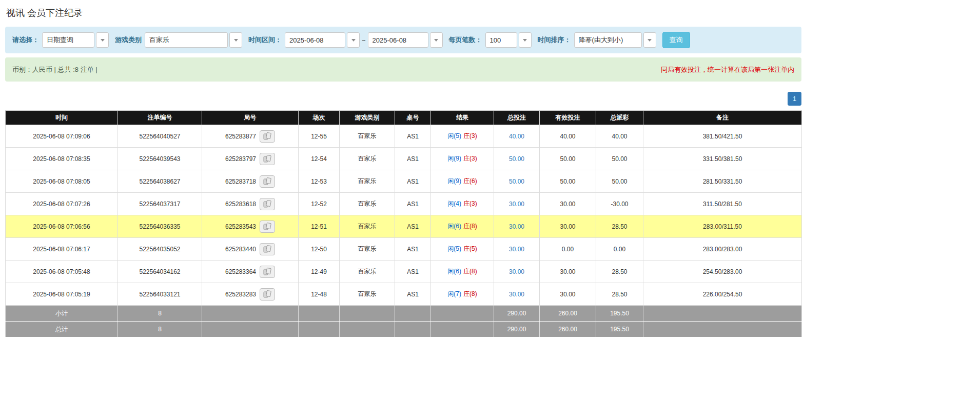 Image resolution: width=980 pixels, height=420 pixels. Describe the element at coordinates (403, 40) in the screenshot. I see `filter-bar: 请选择： 游戏类别 时间区间： ~ 每页笔数： 时间排序：` at that location.